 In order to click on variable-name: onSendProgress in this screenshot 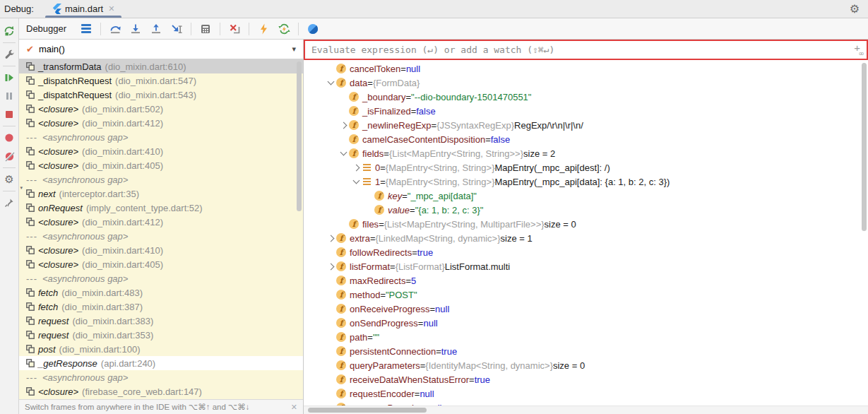, I will do `click(384, 324)`.